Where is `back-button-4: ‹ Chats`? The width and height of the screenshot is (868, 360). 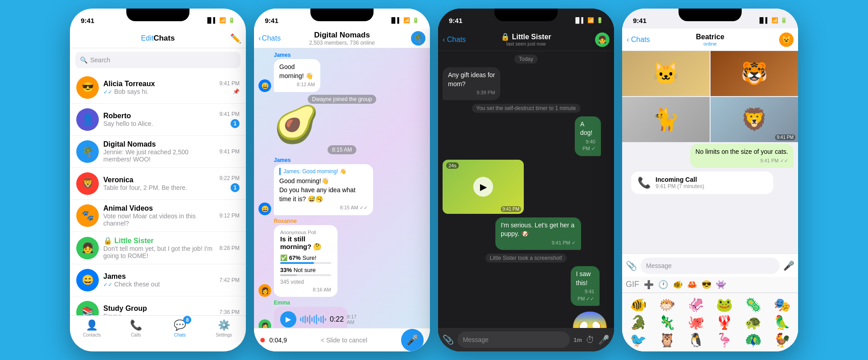
back-button-4: ‹ Chats is located at coordinates (638, 40).